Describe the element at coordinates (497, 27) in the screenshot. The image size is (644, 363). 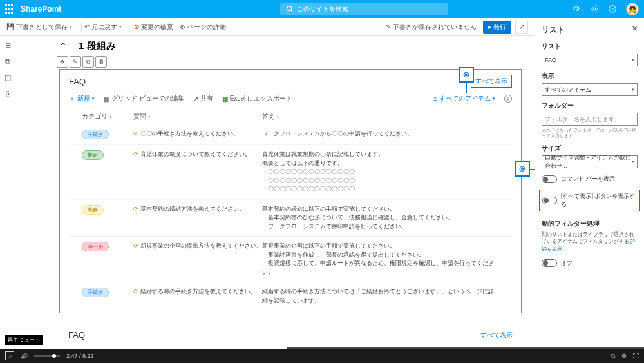
I see `publish-button: ▸発行` at that location.